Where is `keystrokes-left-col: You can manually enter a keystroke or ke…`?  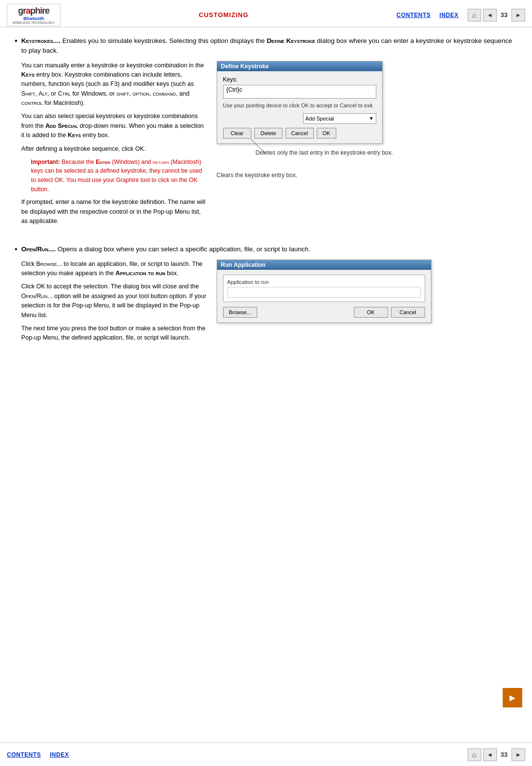
keystrokes-left-col: You can manually enter a keystroke or ke… is located at coordinates (114, 145).